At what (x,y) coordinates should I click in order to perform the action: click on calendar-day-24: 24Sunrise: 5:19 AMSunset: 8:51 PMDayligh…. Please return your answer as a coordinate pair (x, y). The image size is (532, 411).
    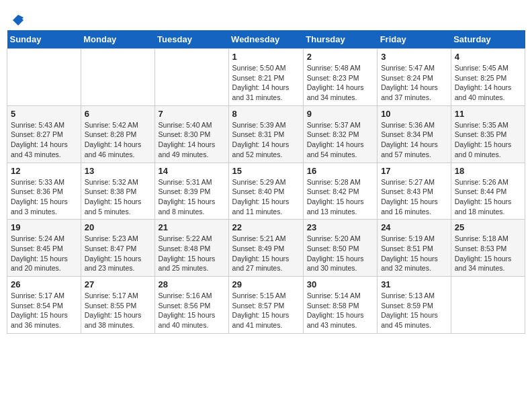
    Looking at the image, I should click on (414, 248).